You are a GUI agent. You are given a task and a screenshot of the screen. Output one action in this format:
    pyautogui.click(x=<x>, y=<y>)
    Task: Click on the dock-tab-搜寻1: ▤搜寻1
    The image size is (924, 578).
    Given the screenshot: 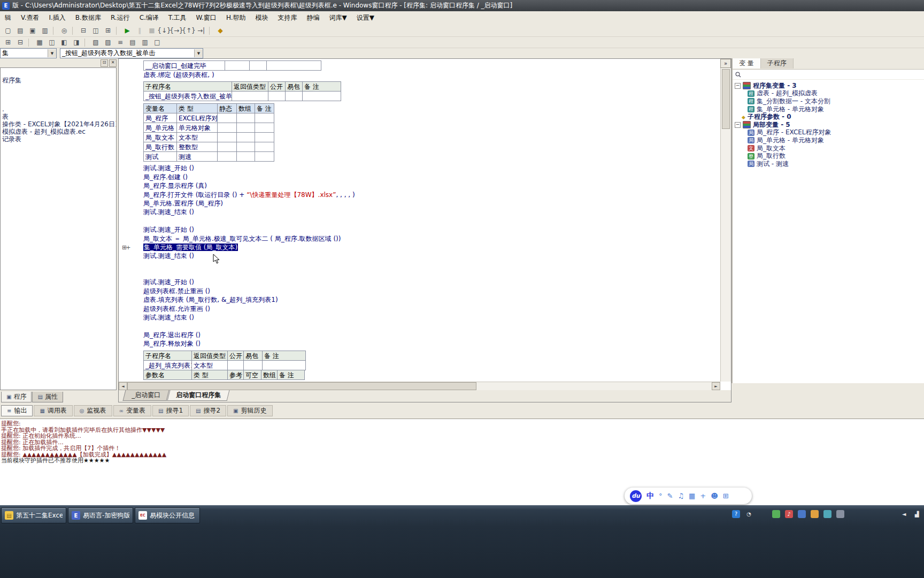 What is the action you would take?
    pyautogui.click(x=171, y=411)
    